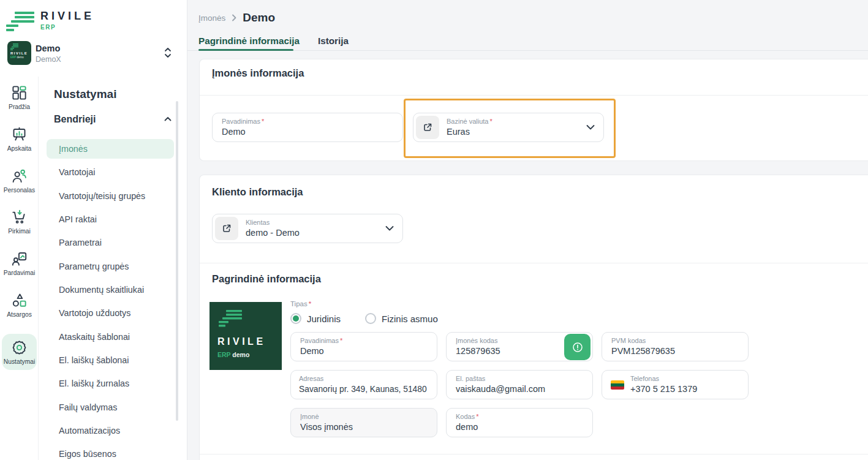  What do you see at coordinates (110, 119) in the screenshot?
I see `sidebar-group-bendrieji: Bendrieji` at bounding box center [110, 119].